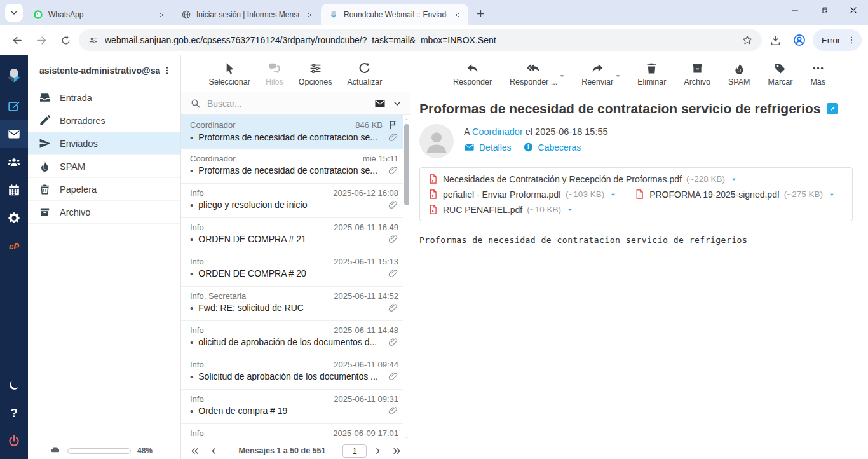  I want to click on first-page-button, so click(194, 451).